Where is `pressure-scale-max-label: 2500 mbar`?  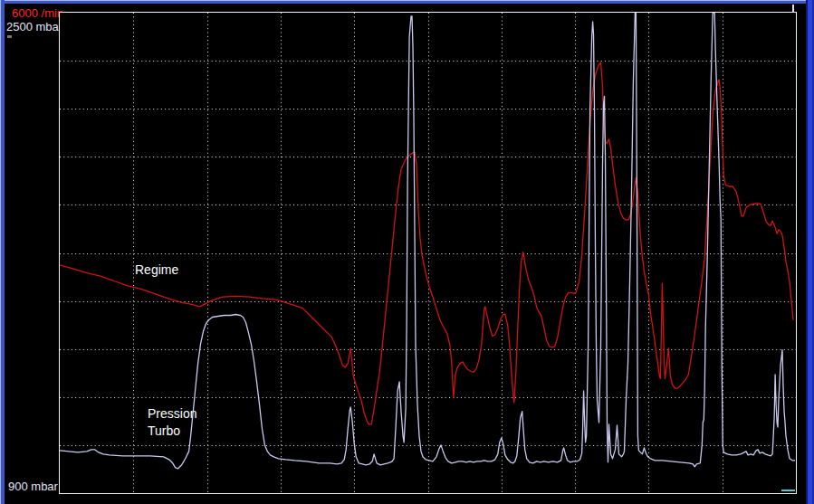 pressure-scale-max-label: 2500 mbar is located at coordinates (34, 27).